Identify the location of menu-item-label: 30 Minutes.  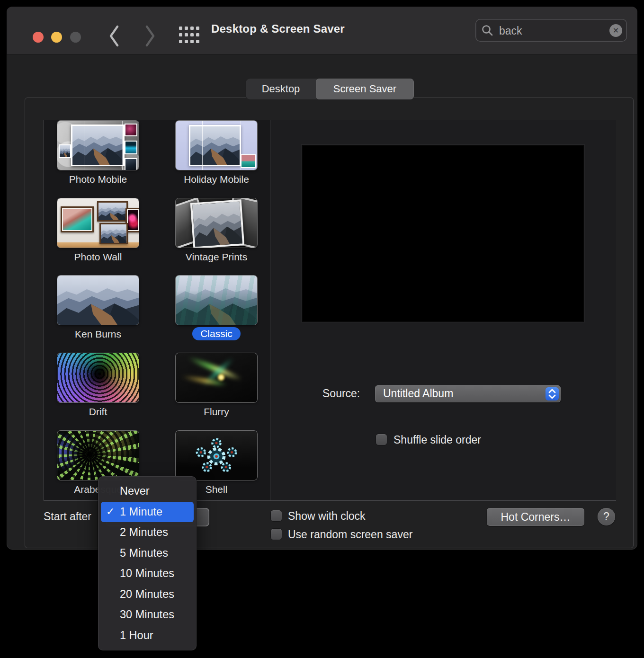
(147, 614).